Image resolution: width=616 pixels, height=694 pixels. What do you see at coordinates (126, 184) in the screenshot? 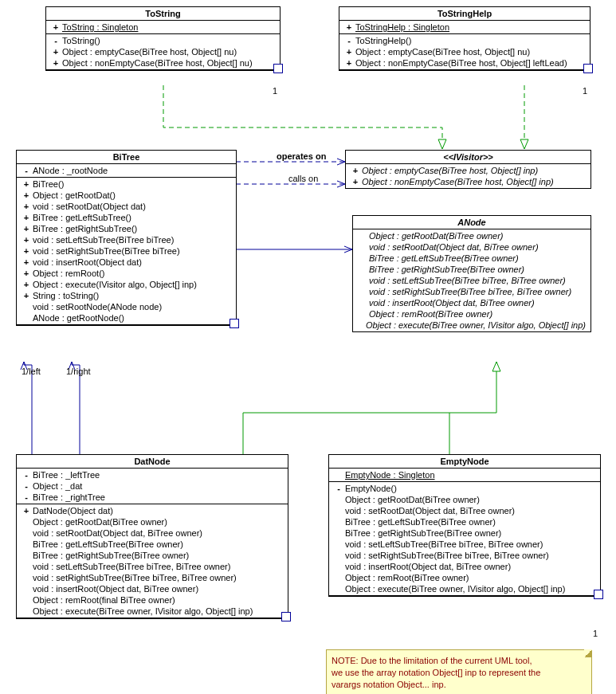
I see `member-row: +BiTree()` at bounding box center [126, 184].